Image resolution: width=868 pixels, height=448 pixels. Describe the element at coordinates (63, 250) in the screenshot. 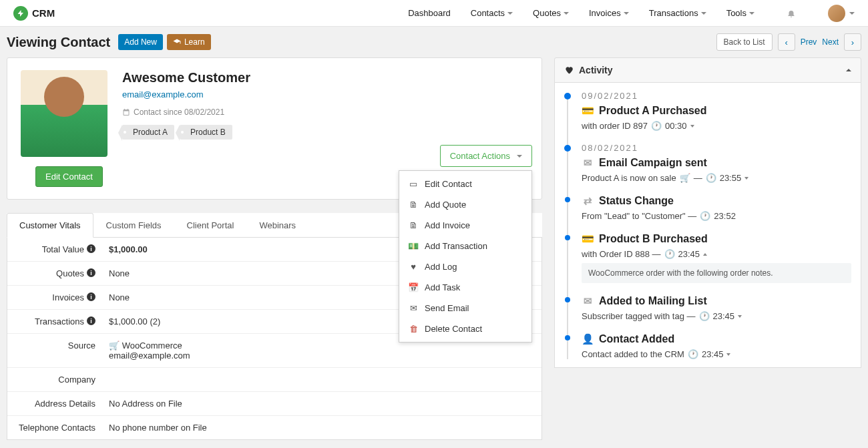

I see `vitals-total-label: Total Value` at that location.